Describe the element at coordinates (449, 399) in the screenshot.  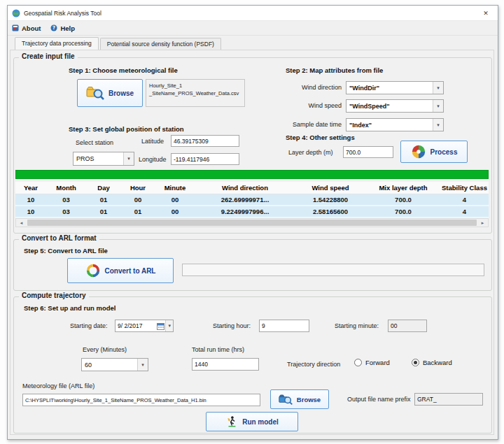
I see `output-prefix-field: GRAT_` at that location.